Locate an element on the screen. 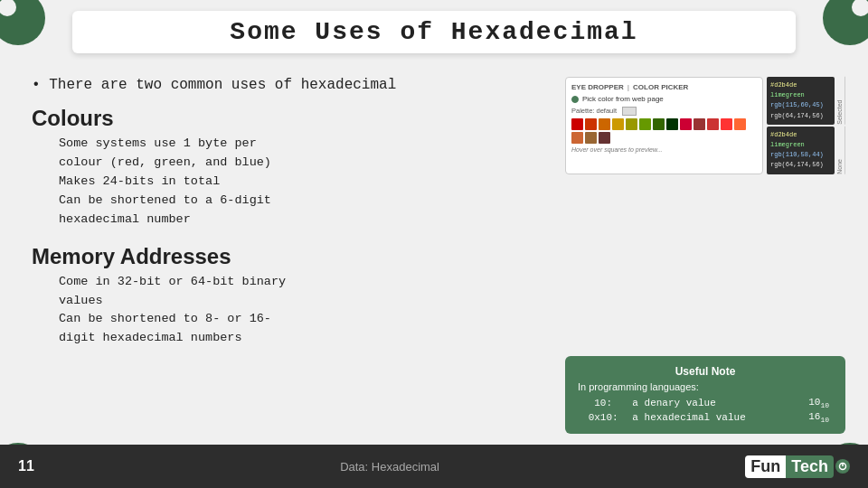 The height and width of the screenshot is (488, 868). memory-line-1: Come in 32-bit or 64-bit binary is located at coordinates (298, 282).